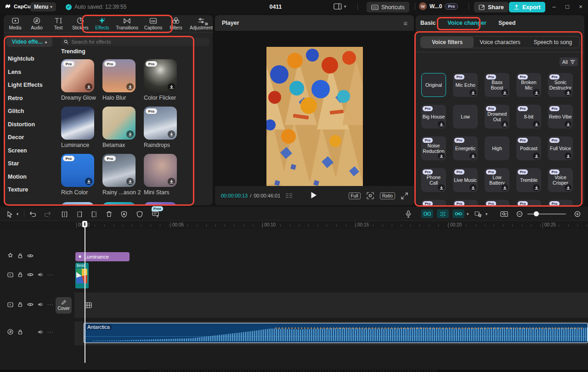 The width and height of the screenshot is (588, 372). What do you see at coordinates (497, 148) in the screenshot?
I see `voice-filter-tile: Pro High` at bounding box center [497, 148].